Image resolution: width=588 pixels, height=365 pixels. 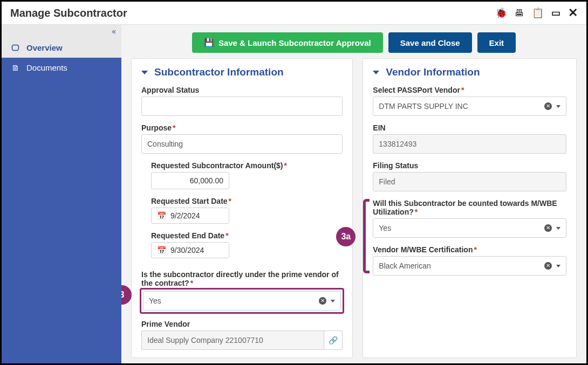 What do you see at coordinates (469, 90) in the screenshot?
I see `passport-vendor-label: Select PASSPort Vendor*` at bounding box center [469, 90].